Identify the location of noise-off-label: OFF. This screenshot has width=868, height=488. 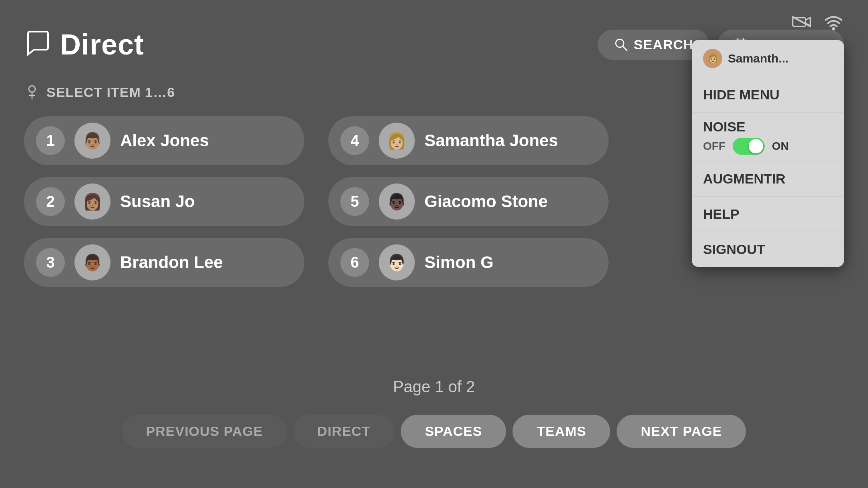
(714, 146).